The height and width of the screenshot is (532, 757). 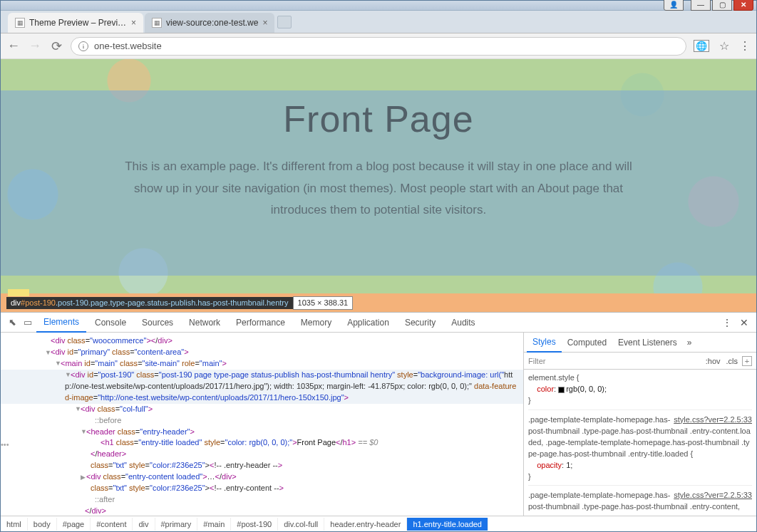 I want to click on breadcrumb-item: #post-190, so click(x=254, y=524).